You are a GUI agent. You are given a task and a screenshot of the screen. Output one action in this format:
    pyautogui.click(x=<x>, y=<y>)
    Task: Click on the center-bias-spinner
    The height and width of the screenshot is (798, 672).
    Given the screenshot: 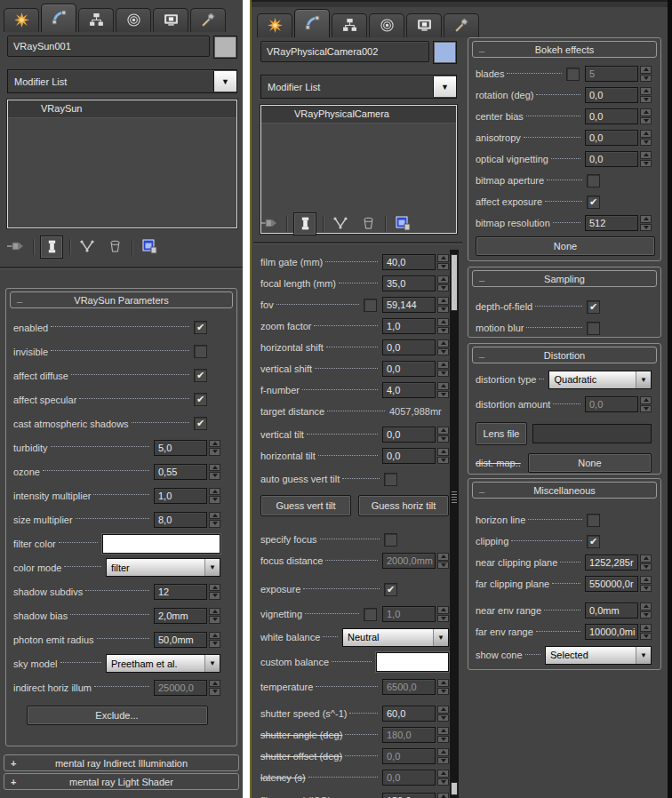 What is the action you would take?
    pyautogui.click(x=645, y=116)
    